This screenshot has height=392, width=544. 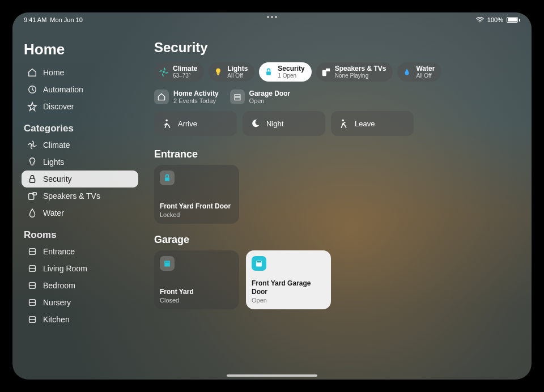 I want to click on sidebar-item-security: Security, so click(x=80, y=179).